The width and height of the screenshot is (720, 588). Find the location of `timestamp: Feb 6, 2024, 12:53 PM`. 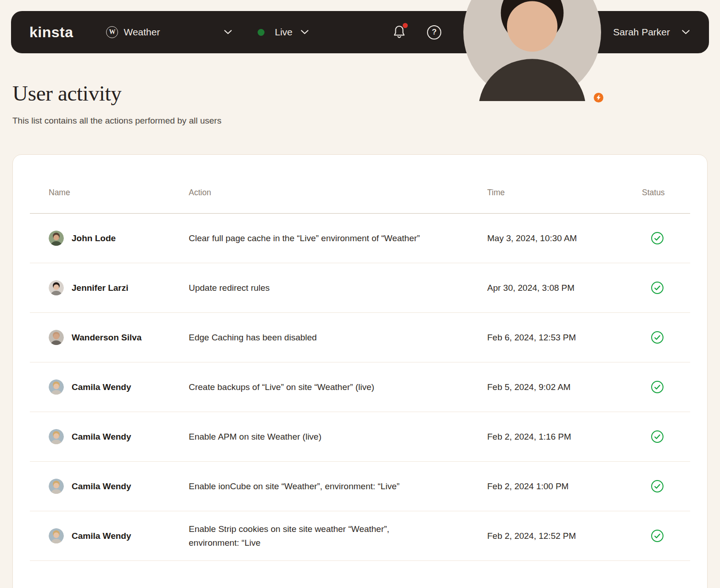

timestamp: Feb 6, 2024, 12:53 PM is located at coordinates (565, 338).